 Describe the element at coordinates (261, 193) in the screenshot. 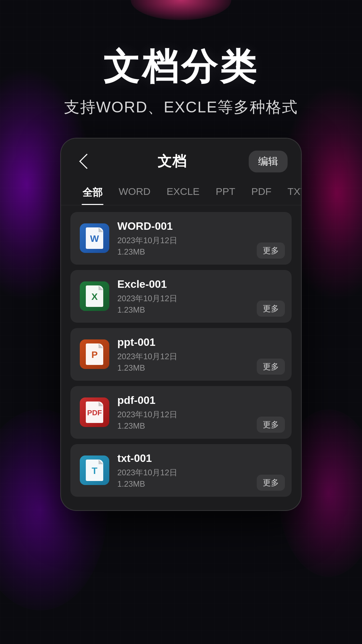

I see `tab-pdf: PDF` at that location.